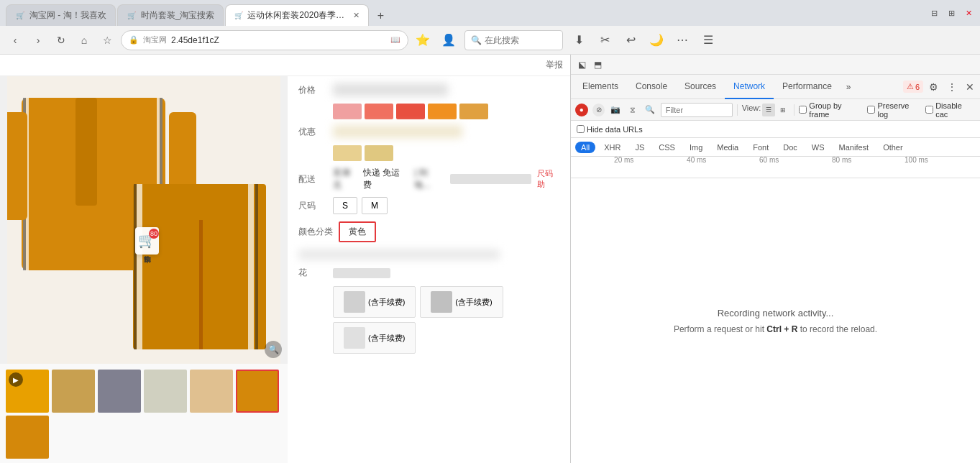  I want to click on search-network-button: 🔍, so click(650, 110).